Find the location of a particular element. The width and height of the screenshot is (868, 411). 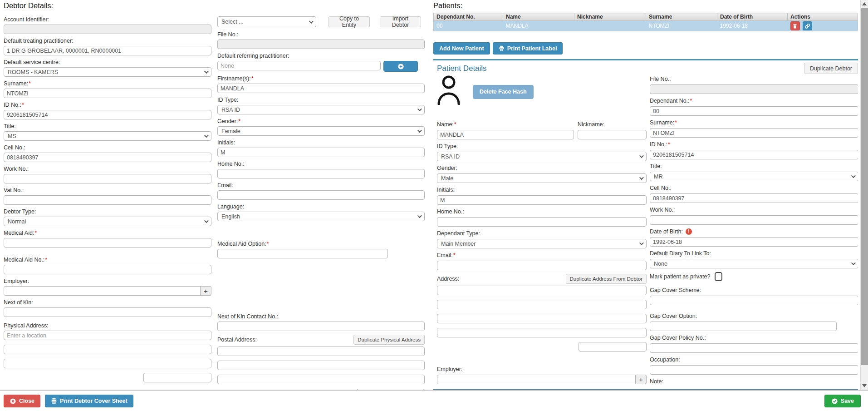

delete-patient-button is located at coordinates (795, 26).